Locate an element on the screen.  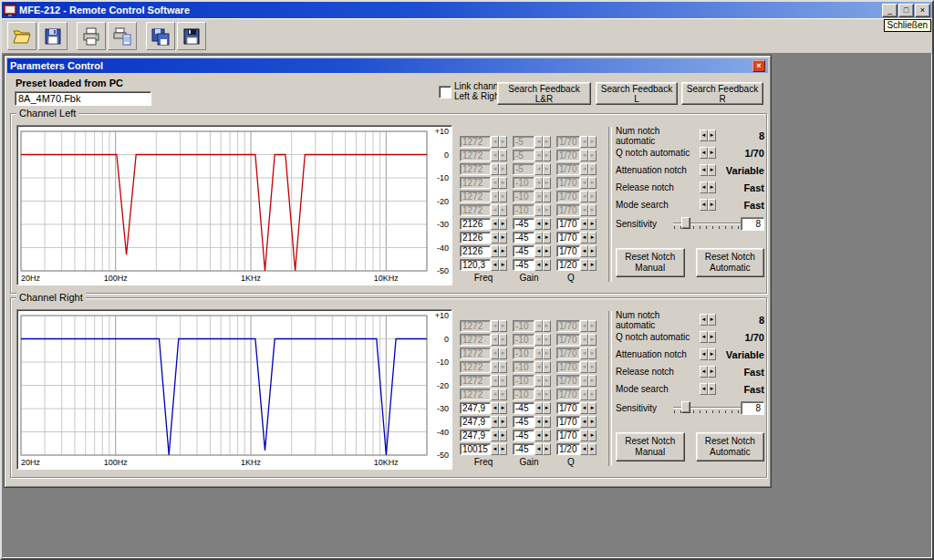
toolbar-store-preset-button is located at coordinates (192, 36).